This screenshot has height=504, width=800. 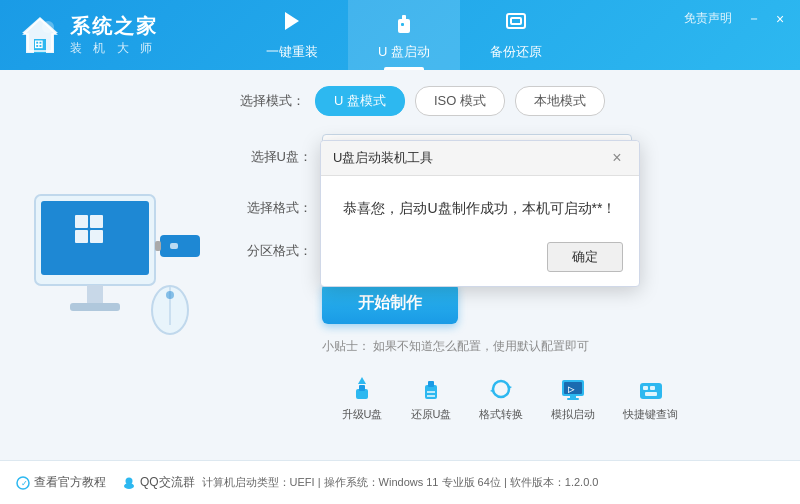 What do you see at coordinates (651, 389) in the screenshot?
I see `shortcut-key-icon` at bounding box center [651, 389].